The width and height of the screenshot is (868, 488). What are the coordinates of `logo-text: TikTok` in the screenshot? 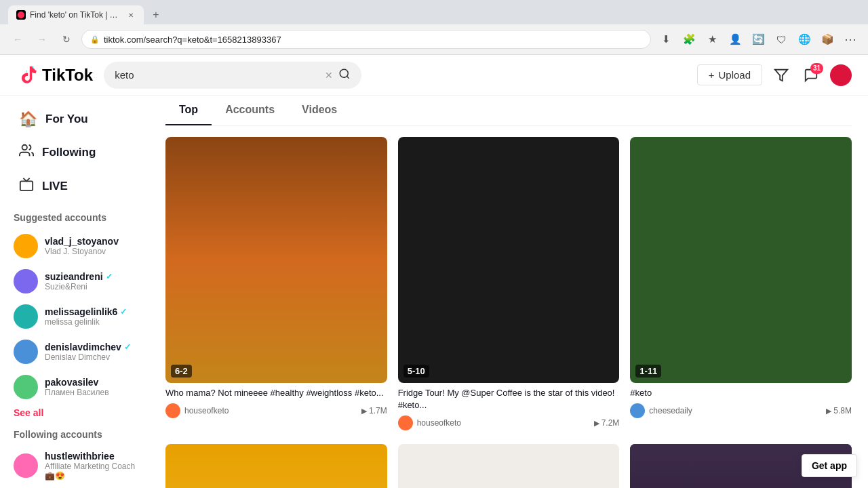 It's located at (68, 75).